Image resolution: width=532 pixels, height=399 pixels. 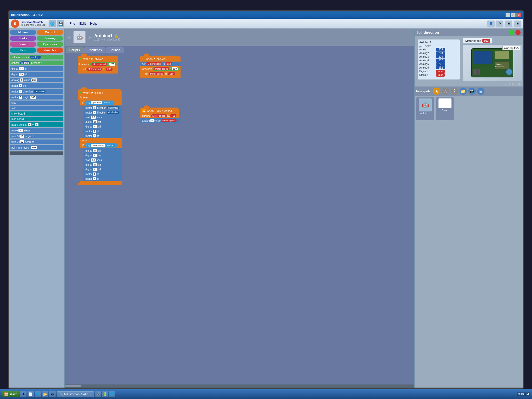 I want to click on paint-sprite-button: ★, so click(x=437, y=91).